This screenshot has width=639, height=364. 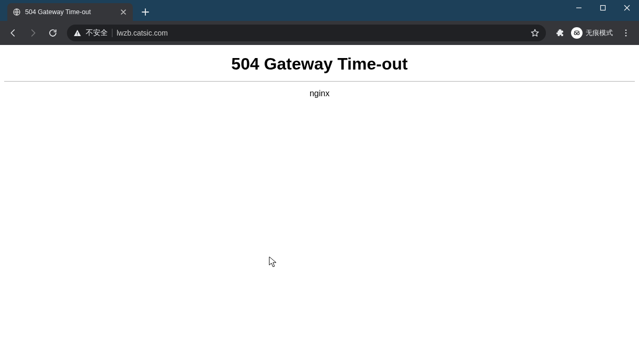 What do you see at coordinates (70, 12) in the screenshot?
I see `browser-tab: 504 Gateway Time-out` at bounding box center [70, 12].